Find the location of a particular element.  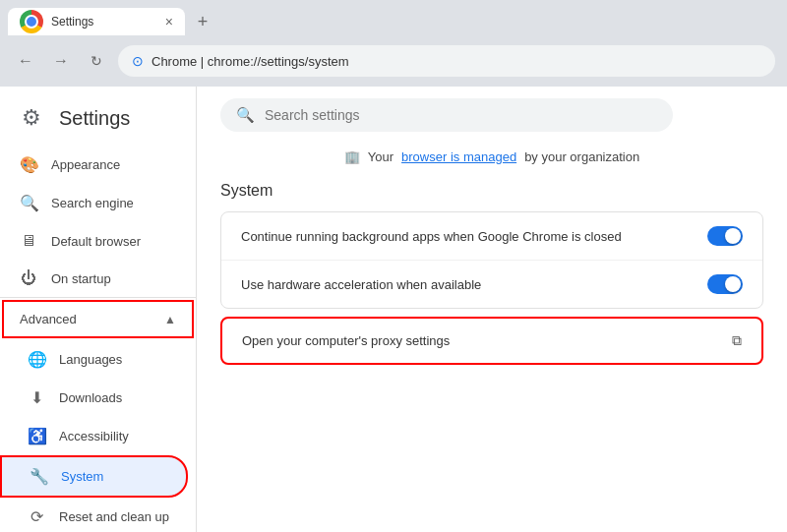

managed-link: browser is managed is located at coordinates (458, 157).